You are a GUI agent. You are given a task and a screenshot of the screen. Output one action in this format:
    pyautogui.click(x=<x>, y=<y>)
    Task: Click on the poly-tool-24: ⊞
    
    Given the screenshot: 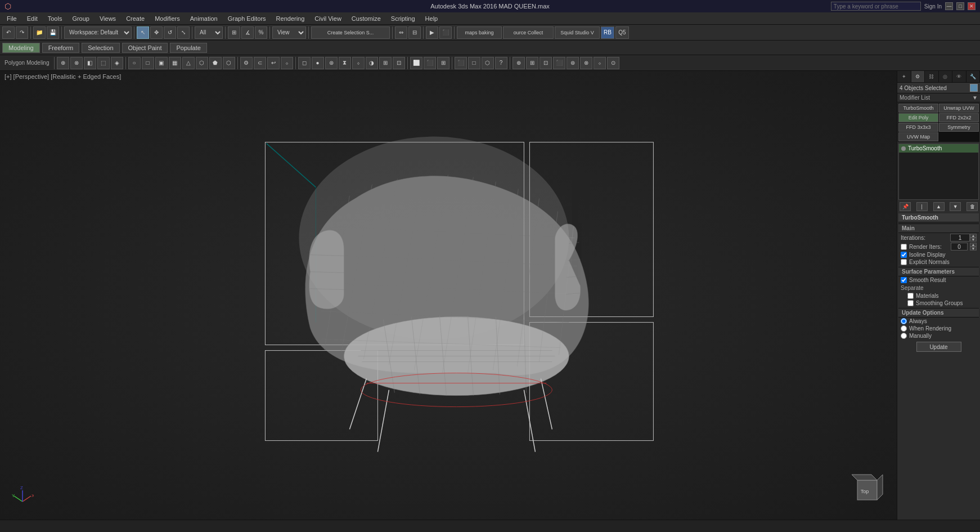 What is the action you would take?
    pyautogui.click(x=385, y=63)
    